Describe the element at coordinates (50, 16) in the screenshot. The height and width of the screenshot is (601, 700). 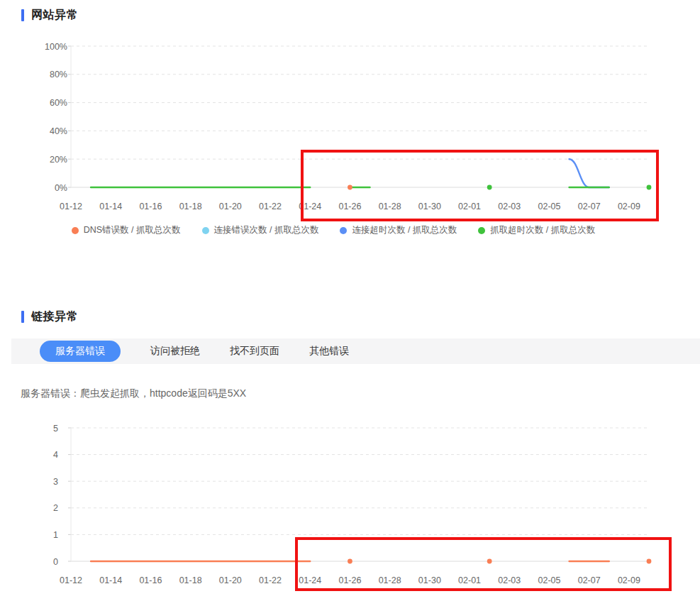
I see `section-header-website: 网站异常` at that location.